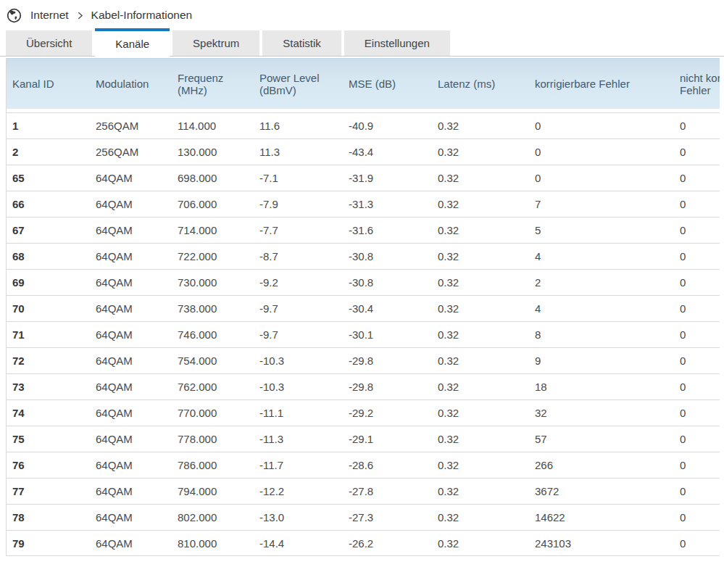  Describe the element at coordinates (48, 439) in the screenshot. I see `table-cell: 75` at that location.